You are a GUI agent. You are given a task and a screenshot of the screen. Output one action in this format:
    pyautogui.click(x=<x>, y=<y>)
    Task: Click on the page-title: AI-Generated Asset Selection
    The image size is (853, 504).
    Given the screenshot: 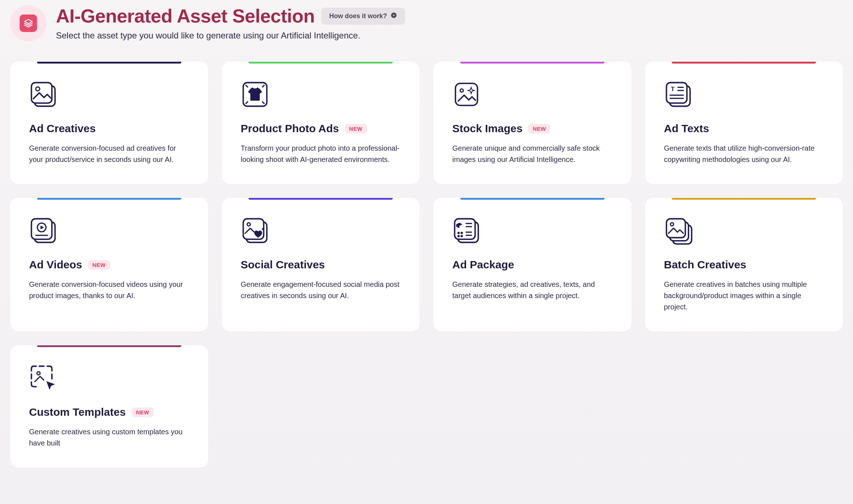 What is the action you would take?
    pyautogui.click(x=185, y=16)
    